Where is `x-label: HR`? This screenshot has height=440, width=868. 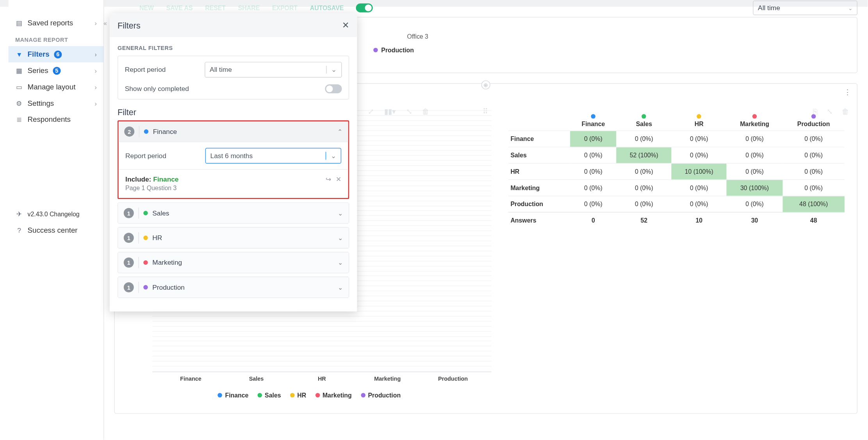 x-label: HR is located at coordinates (322, 379).